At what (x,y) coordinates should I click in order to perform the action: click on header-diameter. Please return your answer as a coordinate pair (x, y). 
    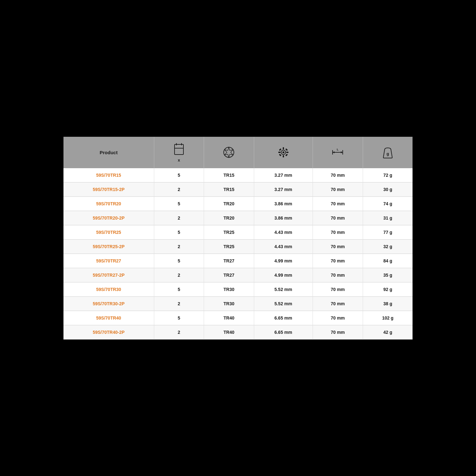
    Looking at the image, I should click on (283, 152).